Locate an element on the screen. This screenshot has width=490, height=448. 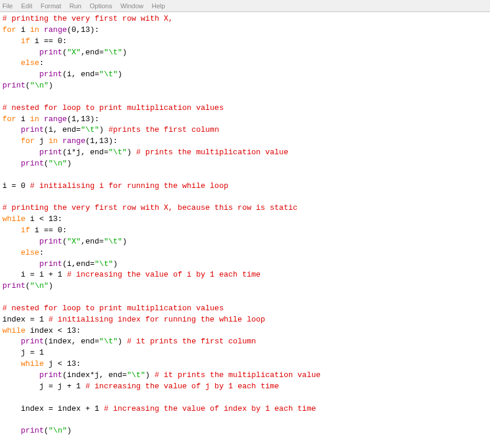
code-text: (i*j, end= is located at coordinates (85, 152).